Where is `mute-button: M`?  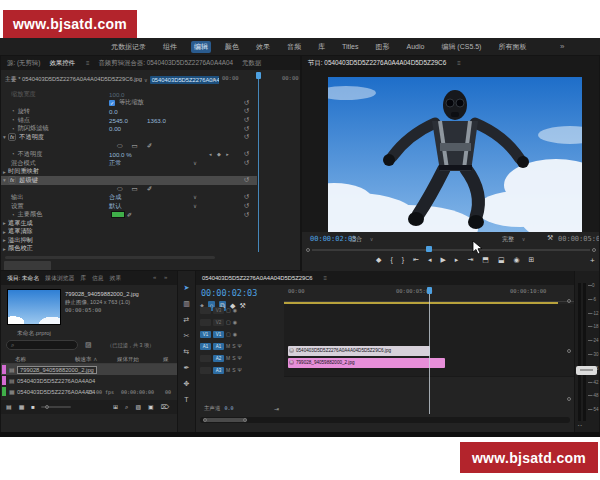
mute-button: M is located at coordinates (228, 346).